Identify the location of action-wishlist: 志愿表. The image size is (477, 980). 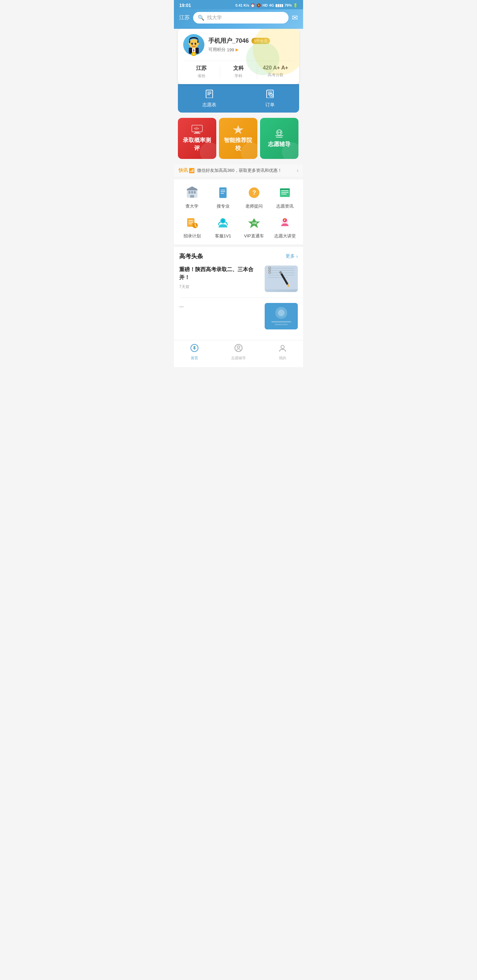
(209, 98).